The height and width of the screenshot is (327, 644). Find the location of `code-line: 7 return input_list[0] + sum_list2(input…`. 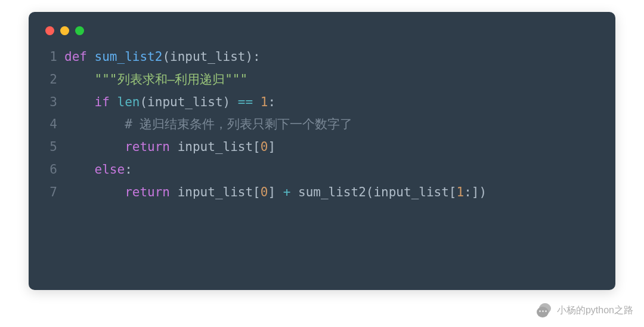

code-line: 7 return input_list[0] + sum_list2(input… is located at coordinates (320, 193).